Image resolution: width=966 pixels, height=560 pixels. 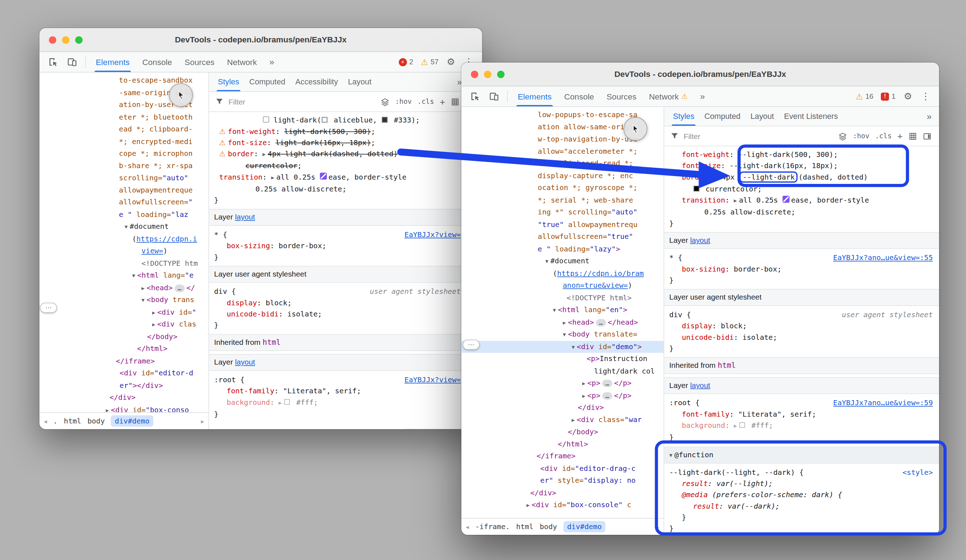 What do you see at coordinates (802, 403) in the screenshot?
I see `code-line: :root {EaYBJJx?ano…ue&view=:59` at bounding box center [802, 403].